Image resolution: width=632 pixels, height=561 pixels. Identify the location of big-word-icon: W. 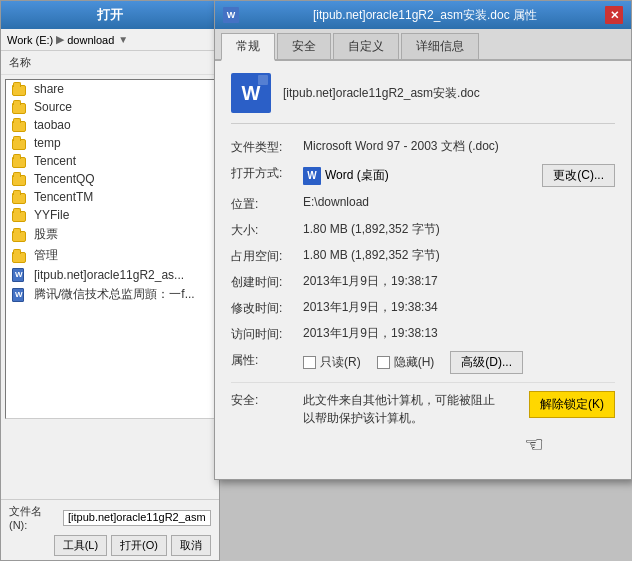
(251, 93).